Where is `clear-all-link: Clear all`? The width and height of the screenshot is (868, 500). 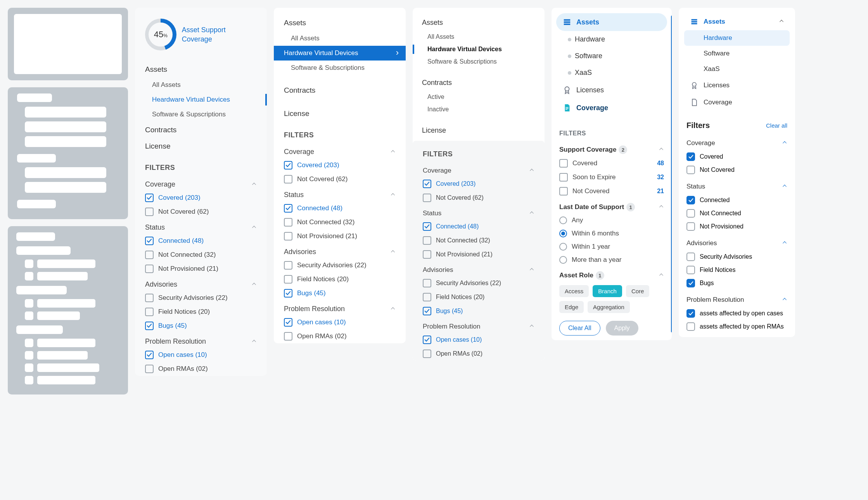
clear-all-link: Clear all is located at coordinates (776, 126).